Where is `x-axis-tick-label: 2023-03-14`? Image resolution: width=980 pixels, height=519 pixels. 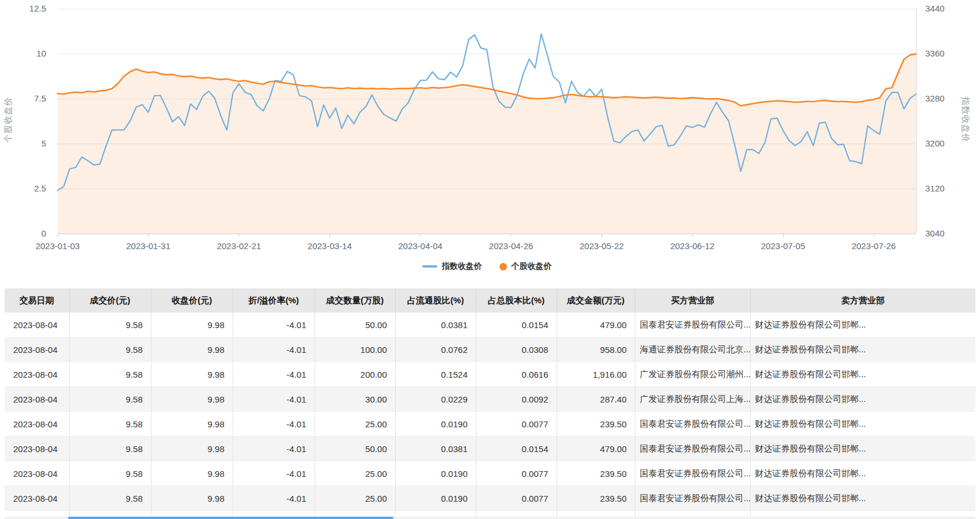 x-axis-tick-label: 2023-03-14 is located at coordinates (330, 246).